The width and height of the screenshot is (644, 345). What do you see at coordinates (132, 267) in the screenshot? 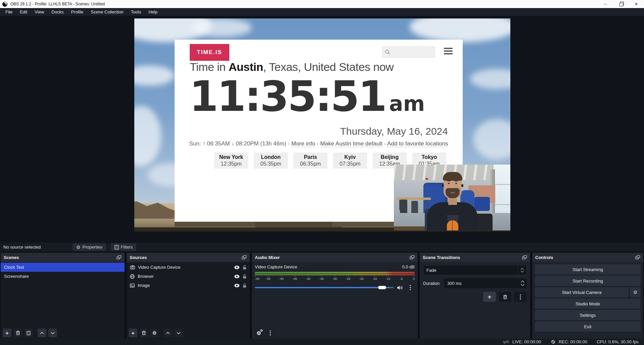
I see `camera-icon` at bounding box center [132, 267].